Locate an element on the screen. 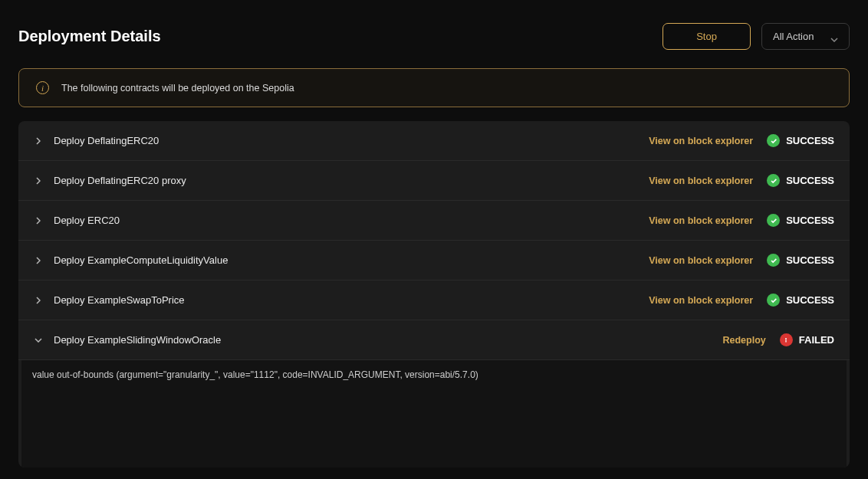 Image resolution: width=868 pixels, height=479 pixels. error-message: value out-of-bounds (argument="granulari… is located at coordinates (434, 375).